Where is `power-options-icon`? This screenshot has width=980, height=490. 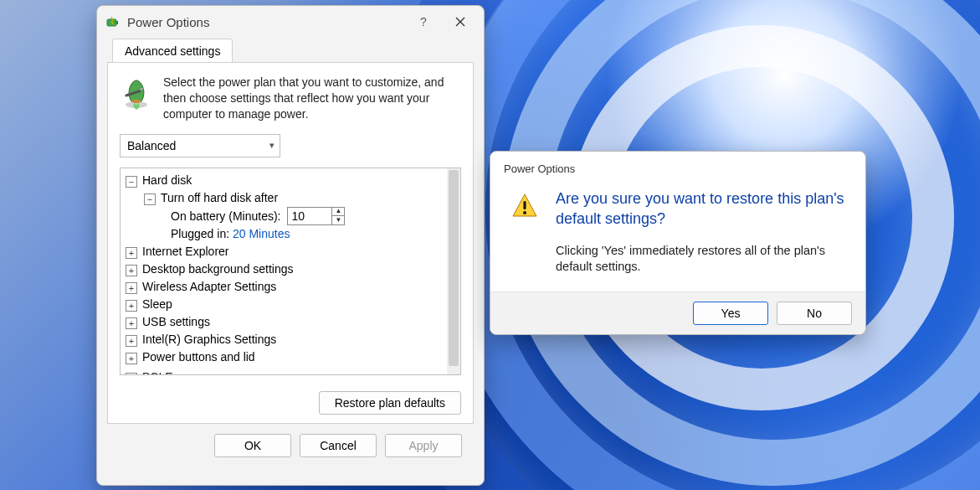 power-options-icon is located at coordinates (113, 22).